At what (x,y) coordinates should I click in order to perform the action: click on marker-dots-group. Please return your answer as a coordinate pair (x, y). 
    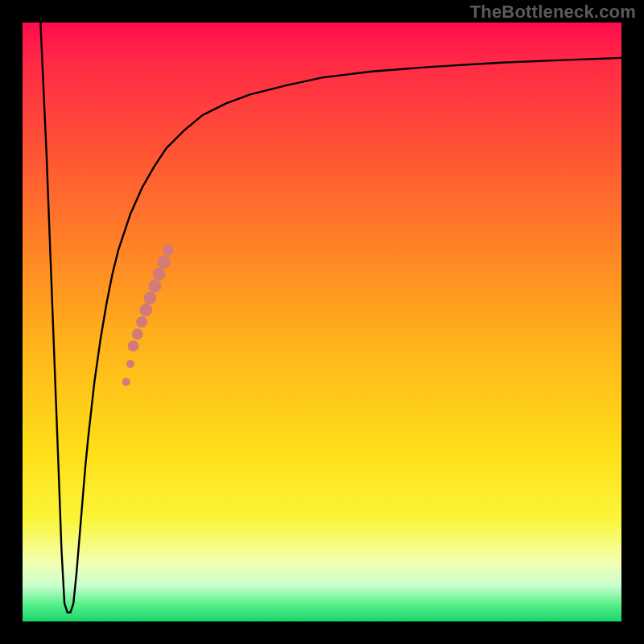
    Looking at the image, I should click on (148, 316).